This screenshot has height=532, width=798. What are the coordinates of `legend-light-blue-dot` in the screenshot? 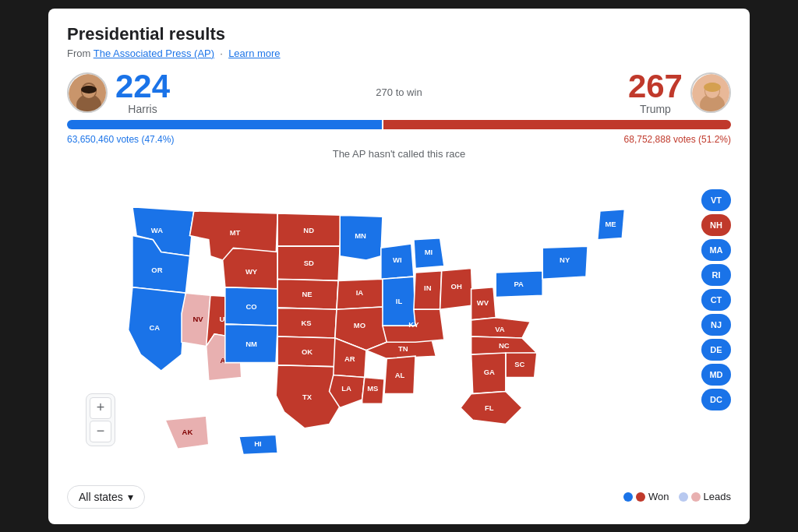 It's located at (683, 497).